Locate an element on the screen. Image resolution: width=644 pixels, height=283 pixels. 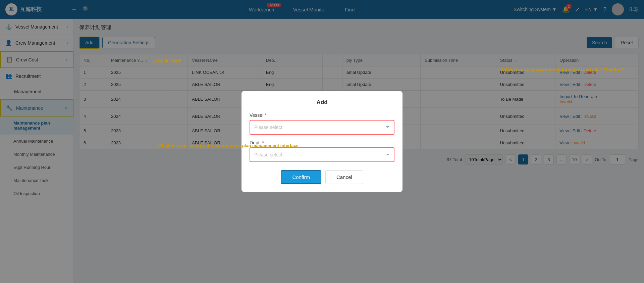
vessel-select: Please select is located at coordinates (322, 127).